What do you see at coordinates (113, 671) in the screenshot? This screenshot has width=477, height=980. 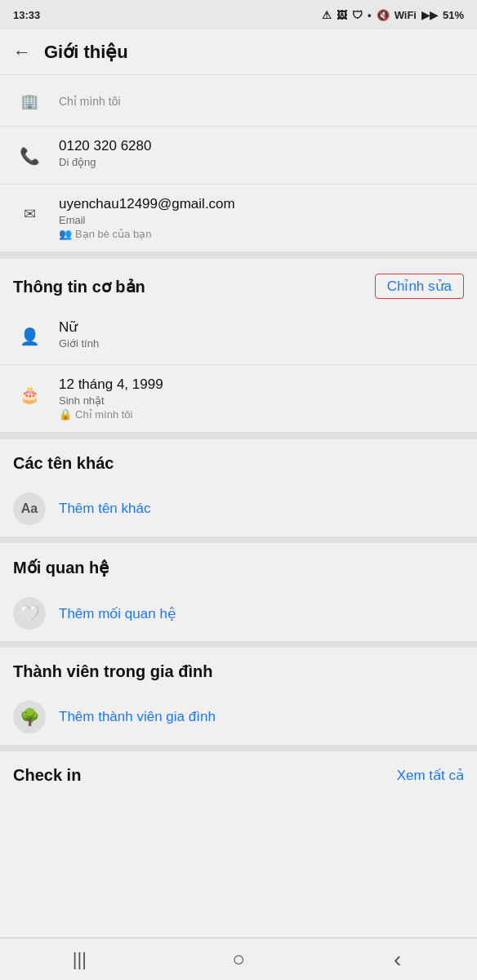 I see `family-title: Thành viên trong gia đình` at bounding box center [113, 671].